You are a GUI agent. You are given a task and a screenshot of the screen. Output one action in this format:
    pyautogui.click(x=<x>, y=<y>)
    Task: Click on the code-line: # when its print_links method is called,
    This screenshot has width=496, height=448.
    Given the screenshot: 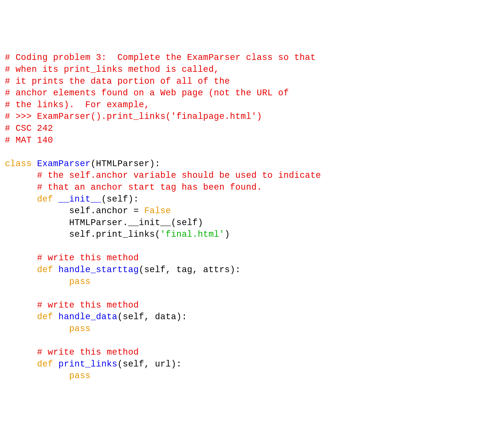 What is the action you would take?
    pyautogui.click(x=248, y=70)
    